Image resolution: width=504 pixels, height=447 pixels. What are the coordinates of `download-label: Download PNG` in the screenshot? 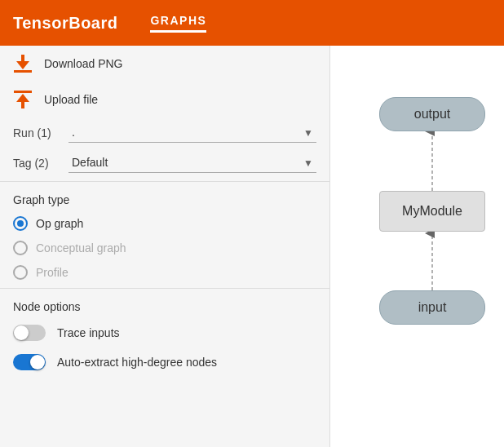 It's located at (83, 64).